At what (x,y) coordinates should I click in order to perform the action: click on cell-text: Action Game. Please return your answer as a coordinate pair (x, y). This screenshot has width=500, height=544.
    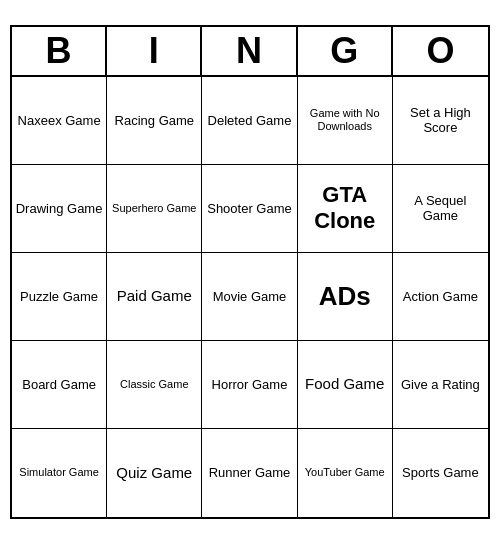
    Looking at the image, I should click on (440, 297).